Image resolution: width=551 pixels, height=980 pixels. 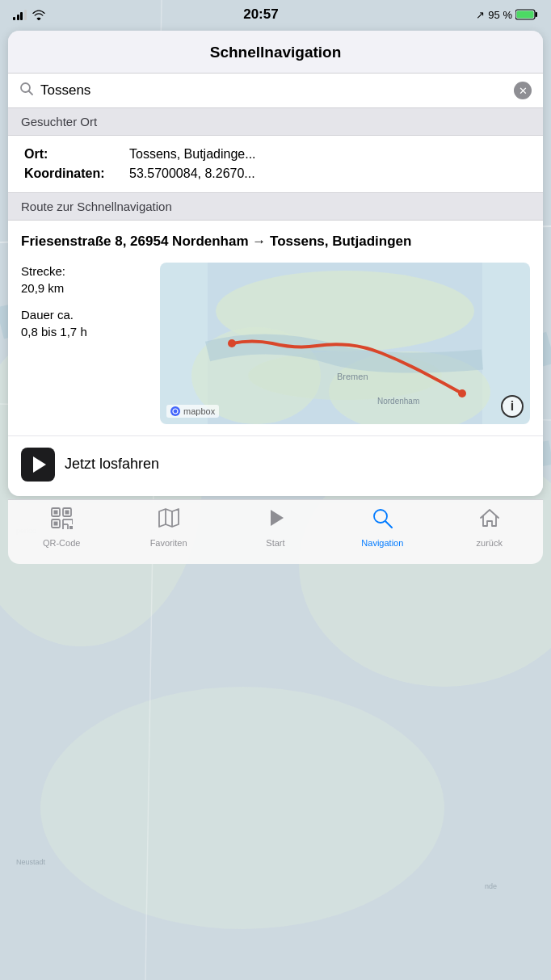 I want to click on status-right: ↗ 95 %, so click(x=507, y=15).